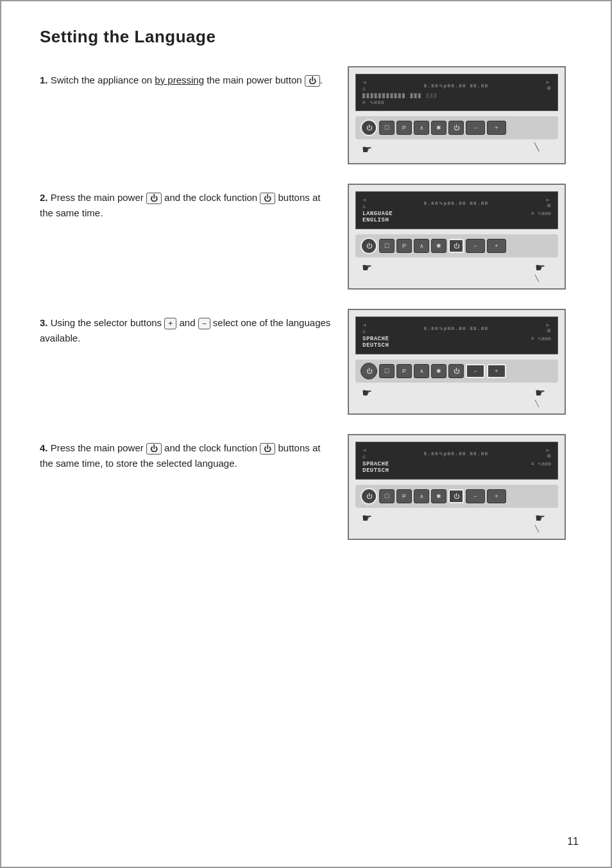 Image resolution: width=612 pixels, height=868 pixels. I want to click on up-btn-4: ∧, so click(421, 496).